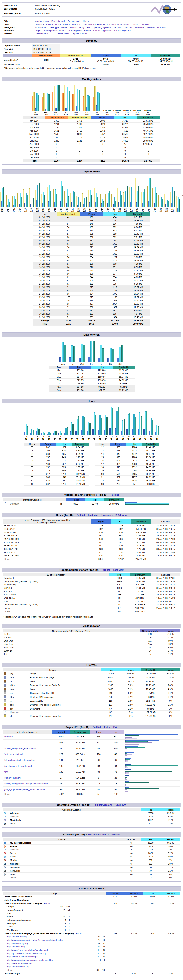 Image resolution: width=183 pixels, height=980 pixels. Describe the element at coordinates (102, 27) in the screenshot. I see `nav-link: Operating Systems` at that location.